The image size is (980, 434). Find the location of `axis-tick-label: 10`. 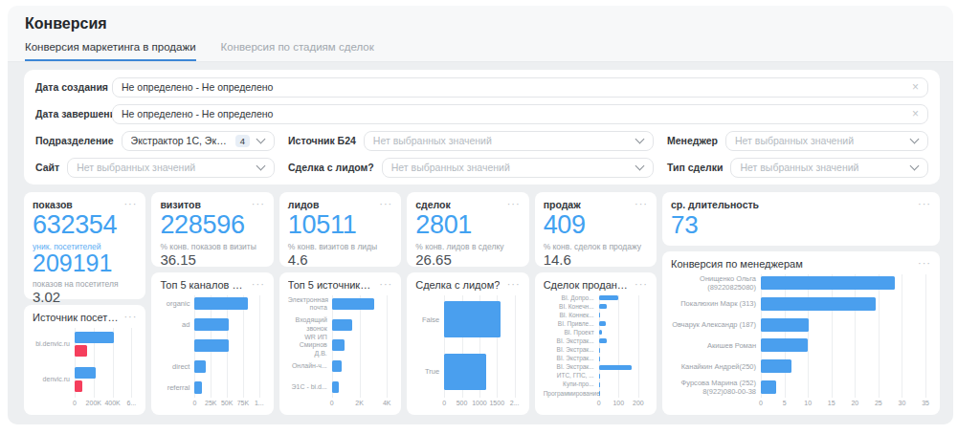

axis-tick-label: 10 is located at coordinates (808, 403).